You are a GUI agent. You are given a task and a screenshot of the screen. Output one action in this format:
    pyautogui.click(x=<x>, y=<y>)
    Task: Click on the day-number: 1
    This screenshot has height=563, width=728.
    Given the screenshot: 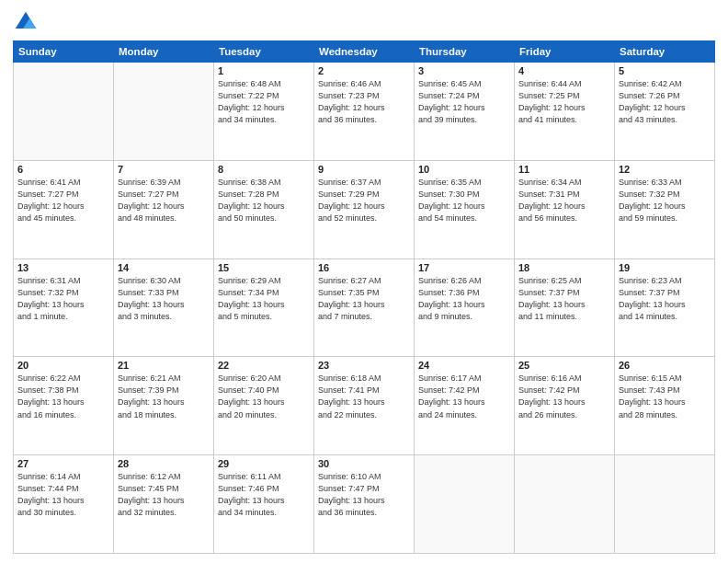 What is the action you would take?
    pyautogui.click(x=264, y=71)
    